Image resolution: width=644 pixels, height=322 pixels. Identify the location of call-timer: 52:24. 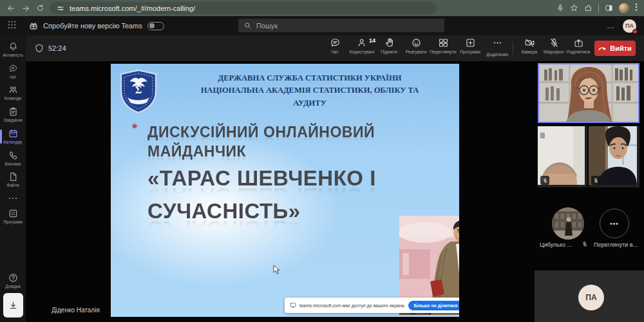
(57, 48).